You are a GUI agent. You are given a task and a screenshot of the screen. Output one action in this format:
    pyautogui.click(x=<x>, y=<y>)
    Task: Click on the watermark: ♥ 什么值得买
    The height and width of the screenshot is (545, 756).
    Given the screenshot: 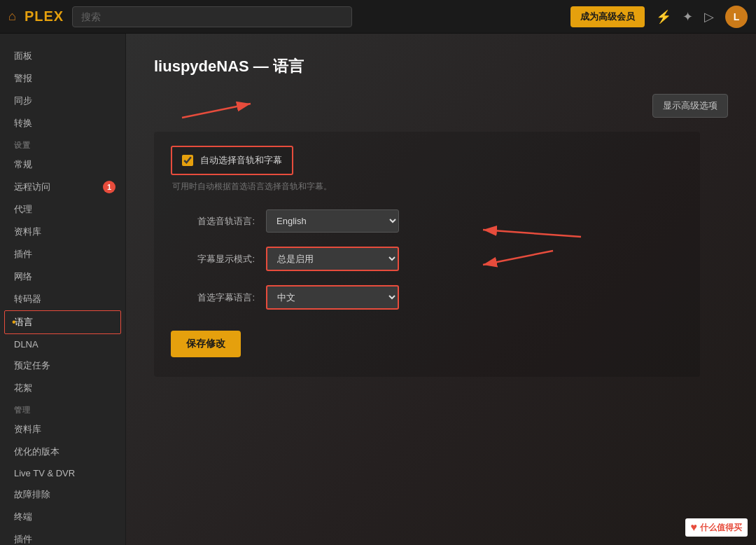 What is the action you would take?
    pyautogui.click(x=717, y=527)
    